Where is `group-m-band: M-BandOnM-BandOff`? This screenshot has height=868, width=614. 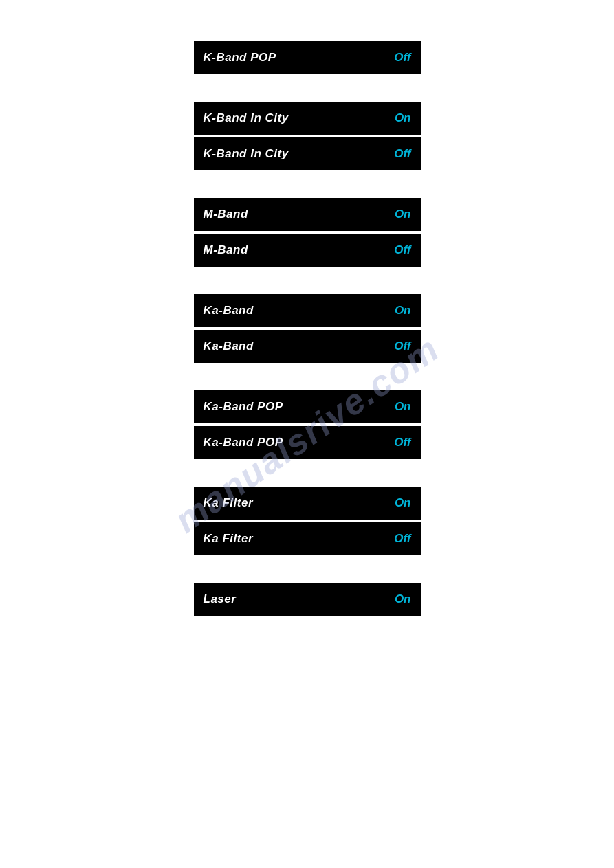 group-m-band: M-BandOnM-BandOff is located at coordinates (307, 232).